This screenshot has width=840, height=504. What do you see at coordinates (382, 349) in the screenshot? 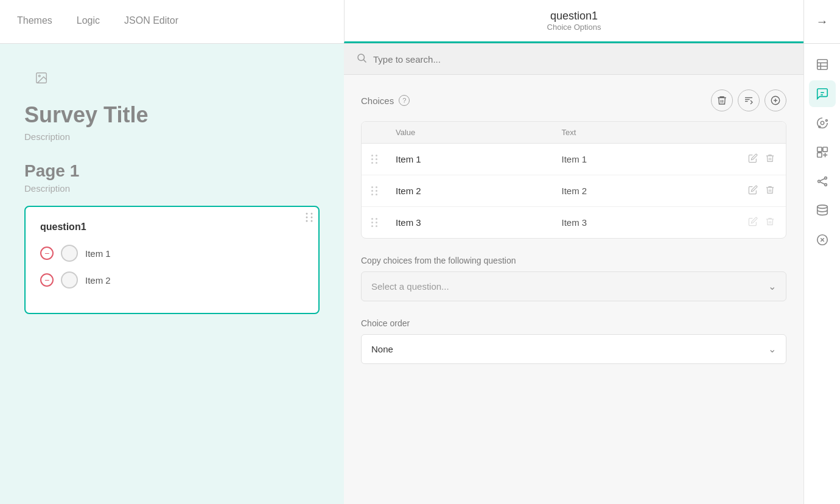
I see `choice-order-value: None` at bounding box center [382, 349].